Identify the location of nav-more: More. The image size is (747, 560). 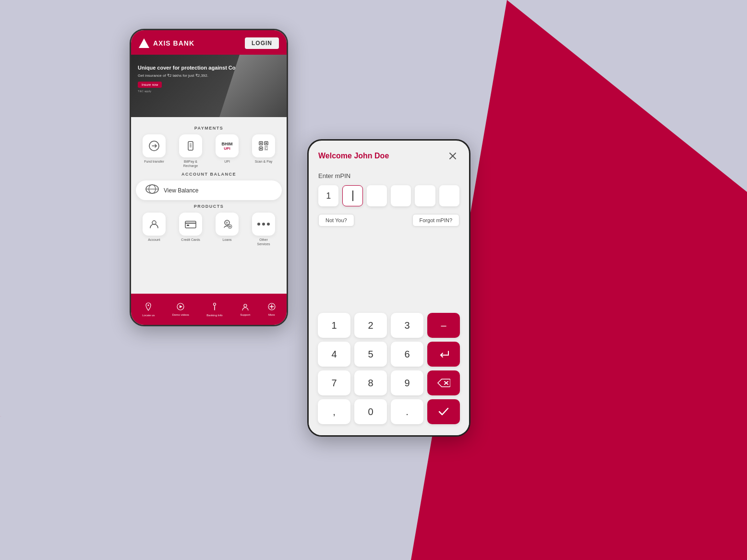
(272, 310).